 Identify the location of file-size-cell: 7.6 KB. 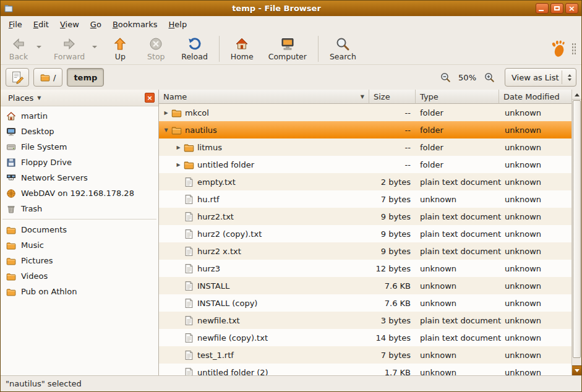
(392, 286).